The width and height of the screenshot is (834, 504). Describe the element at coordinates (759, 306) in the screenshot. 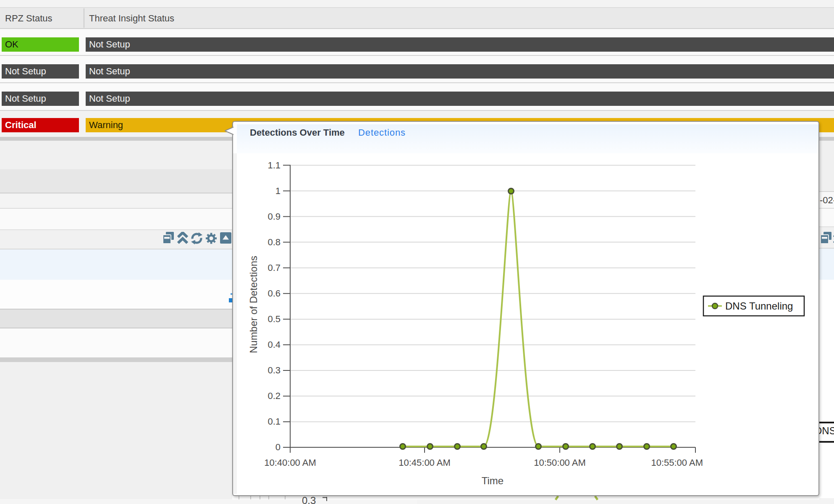

I see `svg-text: DNS Tunneling` at that location.